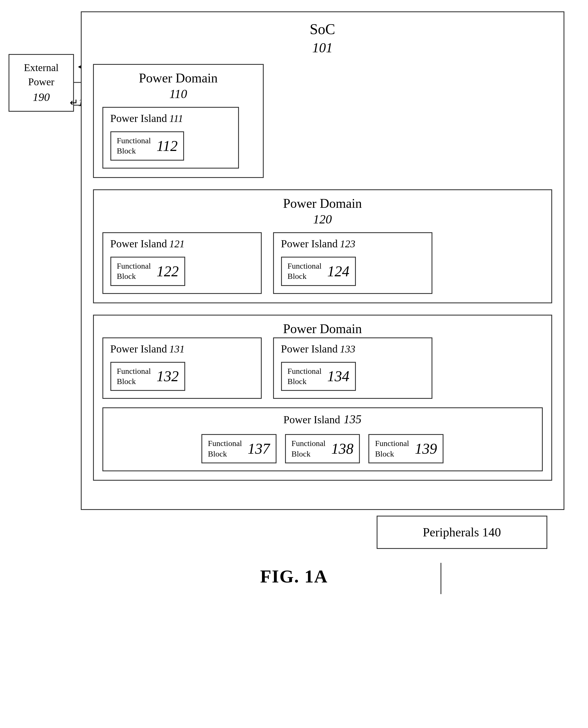 Image resolution: width=588 pixels, height=728 pixels. What do you see at coordinates (148, 376) in the screenshot?
I see `fb132: FunctionalBlock 132` at bounding box center [148, 376].